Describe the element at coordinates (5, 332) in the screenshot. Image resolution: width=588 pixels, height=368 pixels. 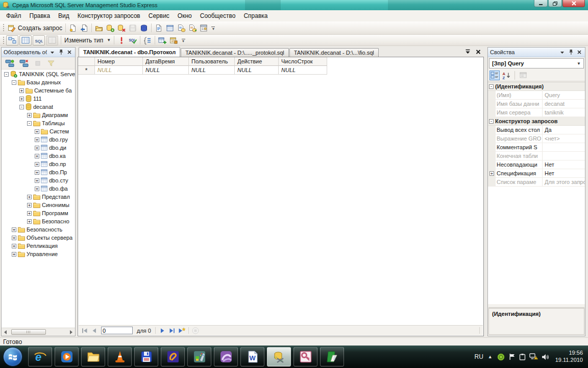
I see `scroll-left-button` at that location.